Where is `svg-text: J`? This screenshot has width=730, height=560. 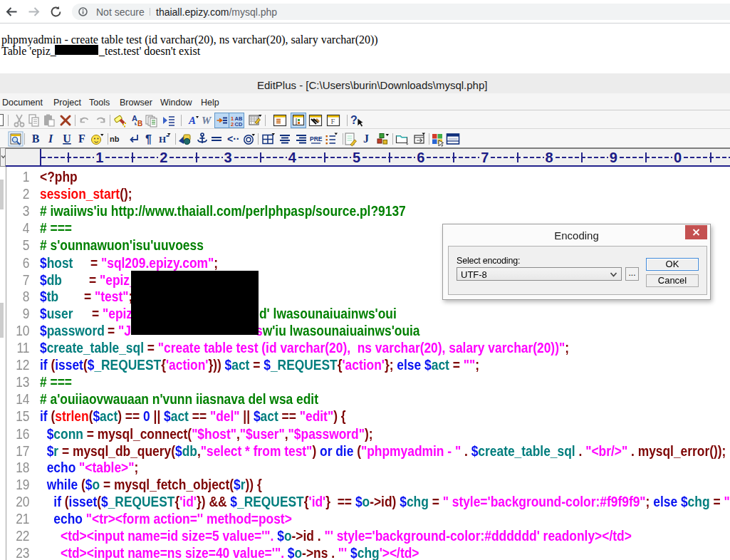 svg-text: J is located at coordinates (366, 138).